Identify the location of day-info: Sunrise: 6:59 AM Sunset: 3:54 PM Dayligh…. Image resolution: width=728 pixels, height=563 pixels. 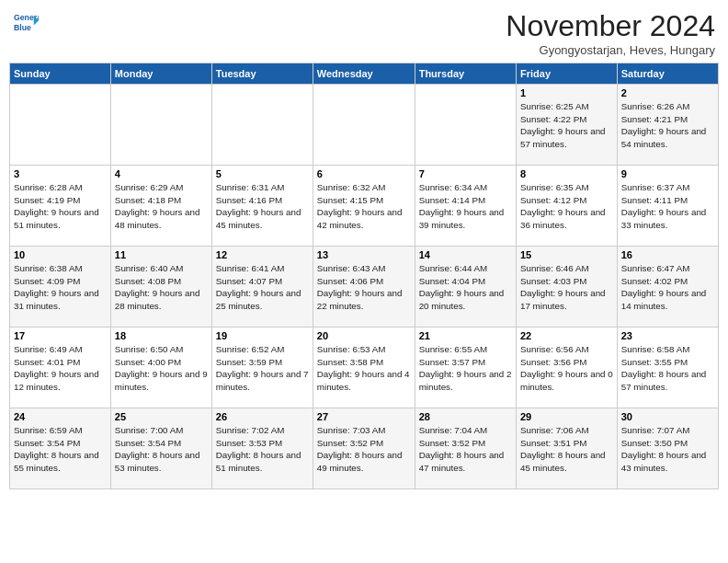
(61, 449).